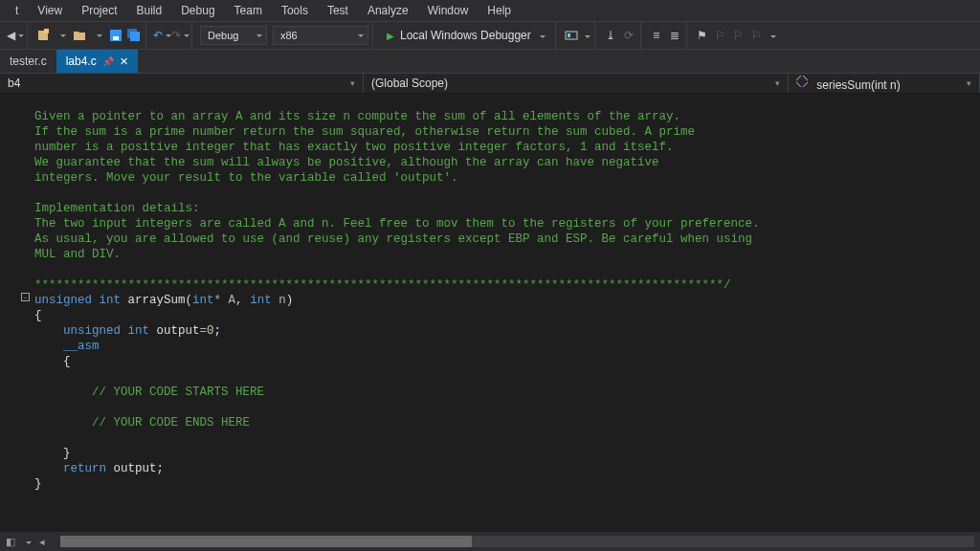 This screenshot has width=980, height=551. Describe the element at coordinates (858, 85) in the screenshot. I see `scope-function-label: seriesSum(int n)` at that location.